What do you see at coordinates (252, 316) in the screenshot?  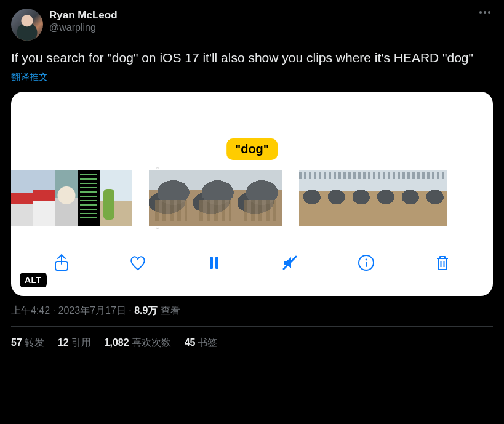 I see `tweet-meta: 上午4:42 · 2023年7月17日 · 8.9万 查看` at bounding box center [252, 316].